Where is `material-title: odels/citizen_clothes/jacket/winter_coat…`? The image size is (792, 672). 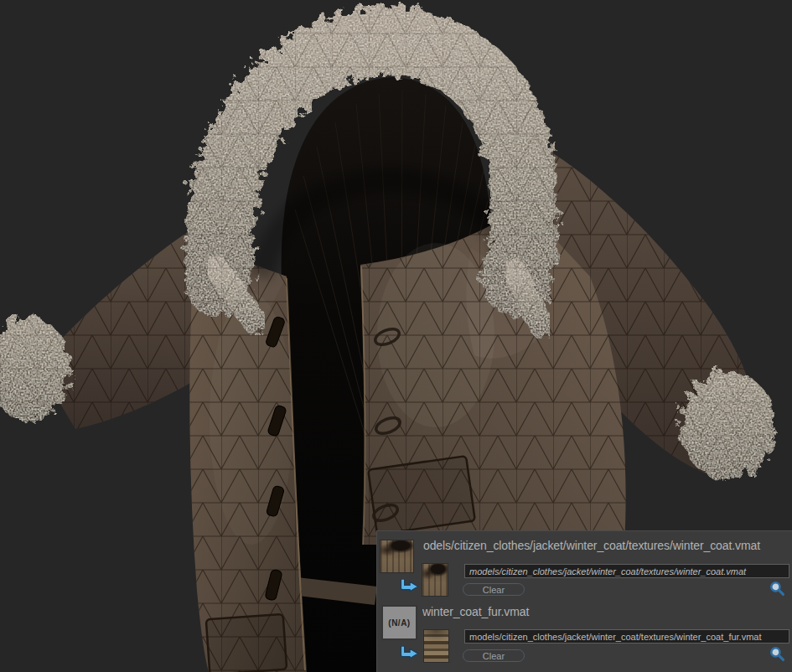
material-title: odels/citizen_clothes/jacket/winter_coat… is located at coordinates (607, 545).